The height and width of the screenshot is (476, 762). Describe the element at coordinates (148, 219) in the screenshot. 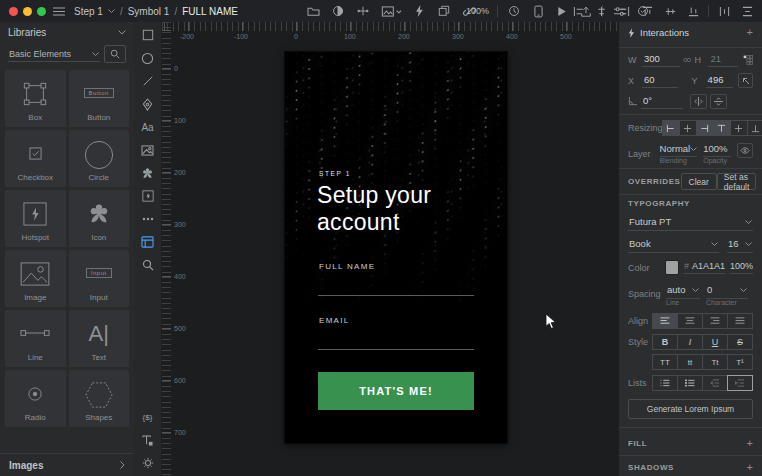

I see `more-tools-icon` at that location.